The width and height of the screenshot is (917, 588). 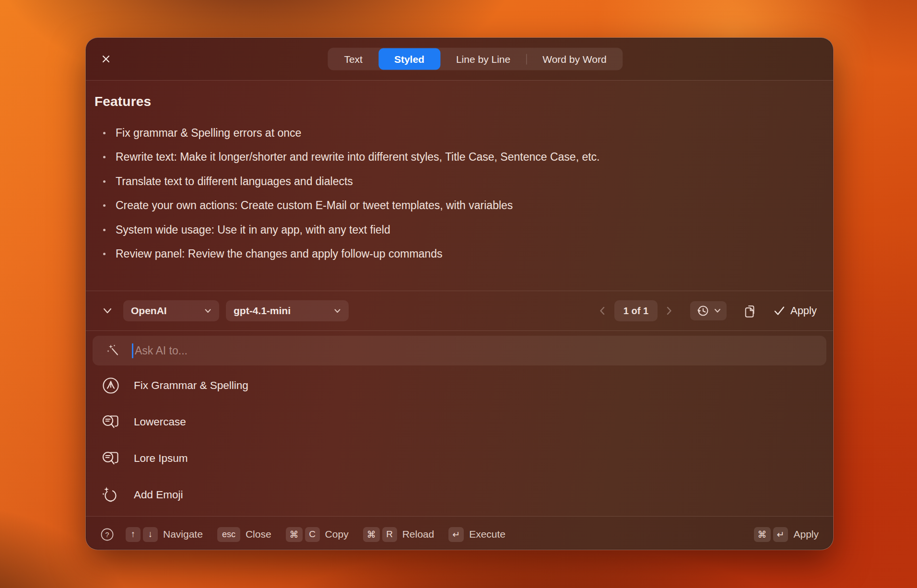 What do you see at coordinates (459, 459) in the screenshot?
I see `action-lore-ipsum: Lore Ipsum` at bounding box center [459, 459].